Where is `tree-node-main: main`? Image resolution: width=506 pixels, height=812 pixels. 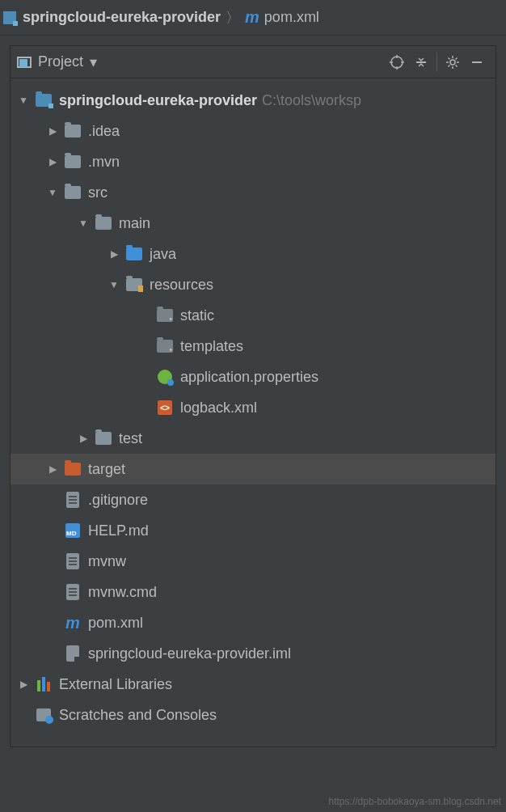
tree-node-main: main is located at coordinates (253, 223).